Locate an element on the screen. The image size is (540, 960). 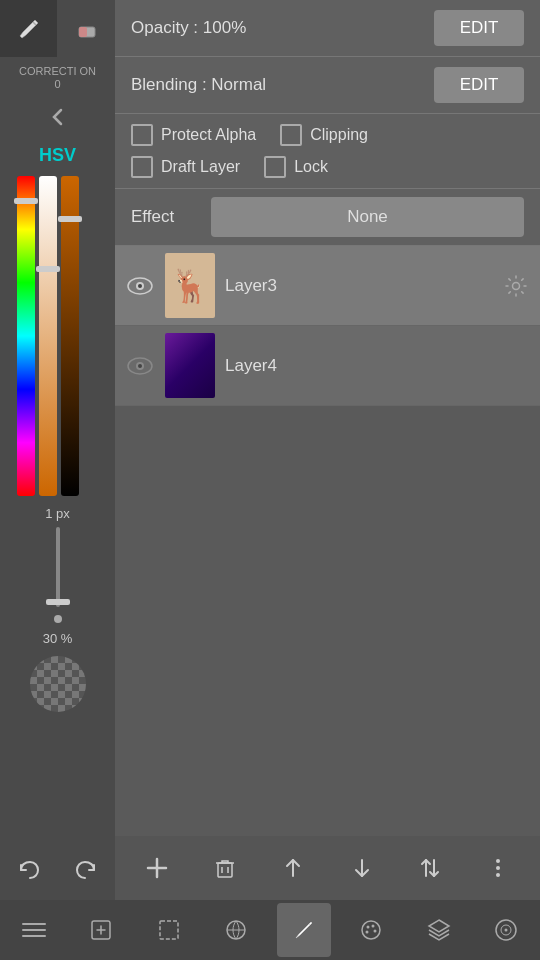
dot-indicator is located at coordinates (58, 619).